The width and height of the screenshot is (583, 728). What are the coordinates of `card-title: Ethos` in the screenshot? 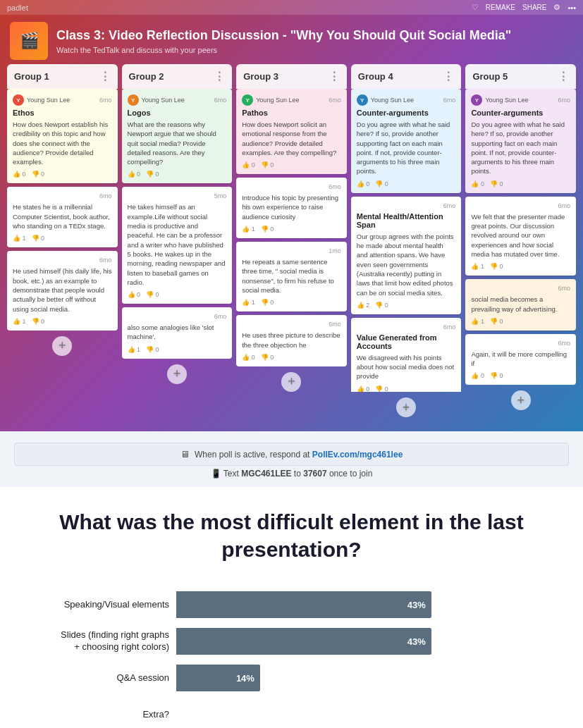 It's located at (62, 113).